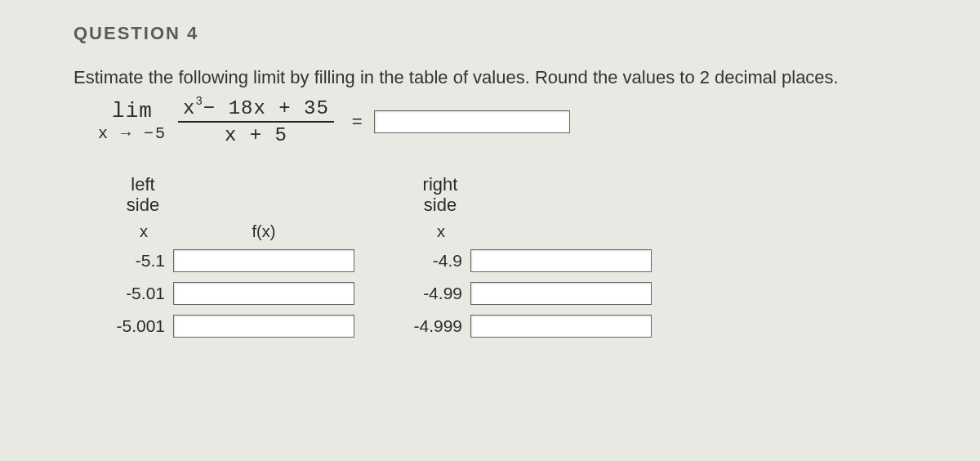  Describe the element at coordinates (441, 326) in the screenshot. I see `right-x-2: -4.999` at that location.